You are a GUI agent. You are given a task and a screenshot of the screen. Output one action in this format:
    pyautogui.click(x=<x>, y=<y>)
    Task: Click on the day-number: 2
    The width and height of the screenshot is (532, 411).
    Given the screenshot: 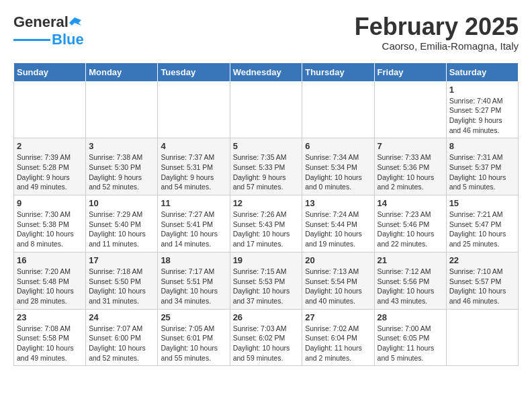 What is the action you would take?
    pyautogui.click(x=50, y=146)
    